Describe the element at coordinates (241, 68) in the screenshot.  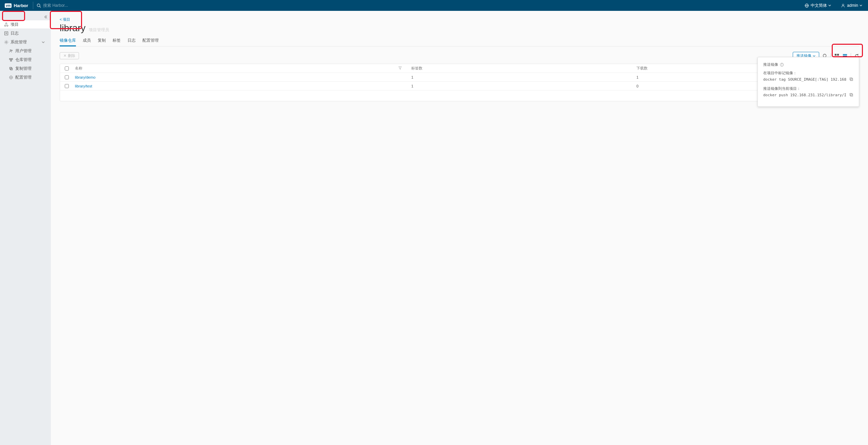
I see `col-header-name: 名称` at that location.